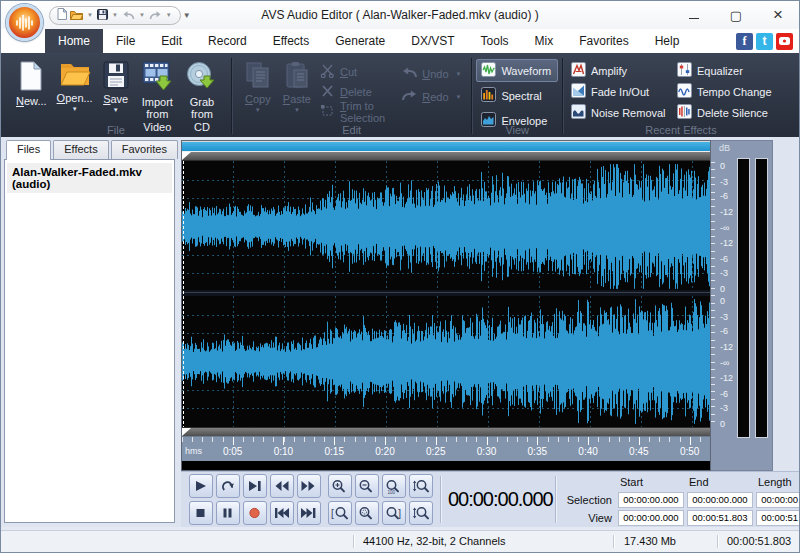 The image size is (800, 553). What do you see at coordinates (74, 41) in the screenshot?
I see `menu-tab-home: Home` at bounding box center [74, 41].